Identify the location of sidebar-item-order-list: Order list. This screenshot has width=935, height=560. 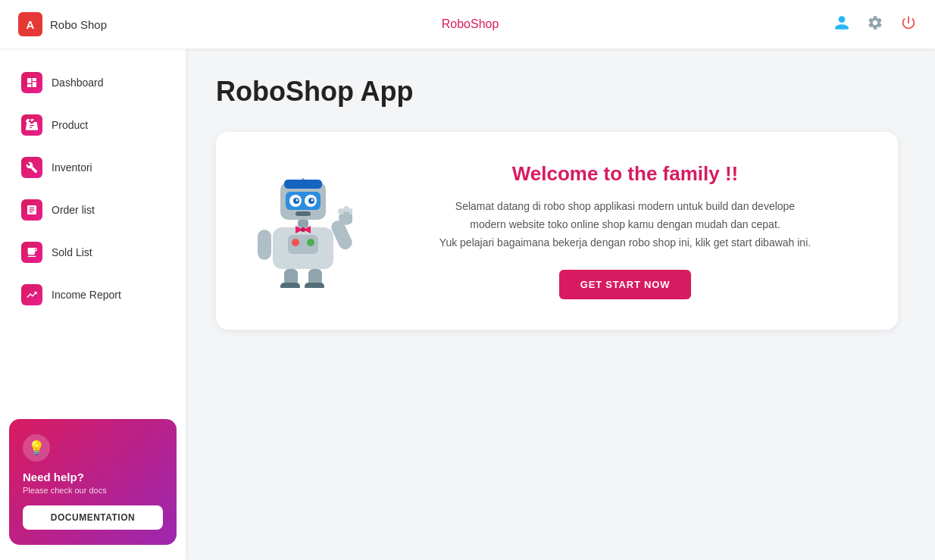
(92, 210).